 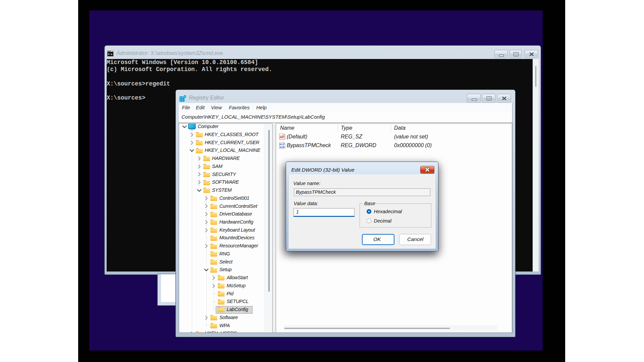 I want to click on svg-text: 110, so click(x=282, y=147).